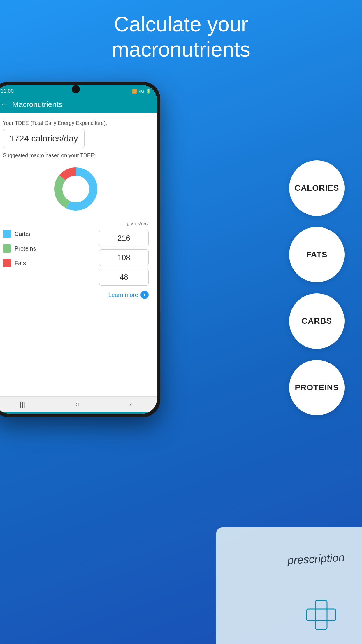 This screenshot has width=362, height=644. I want to click on header-title: Calculate your macronutrients, so click(181, 37).